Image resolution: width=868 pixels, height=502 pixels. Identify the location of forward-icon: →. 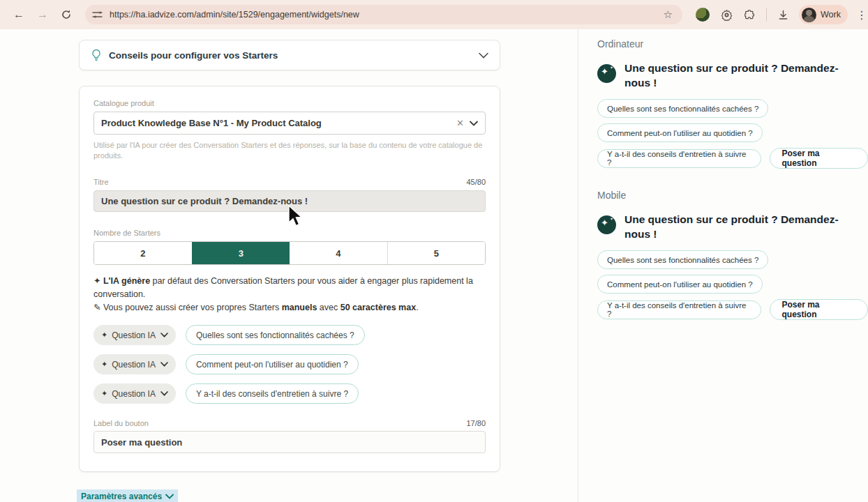
(43, 15).